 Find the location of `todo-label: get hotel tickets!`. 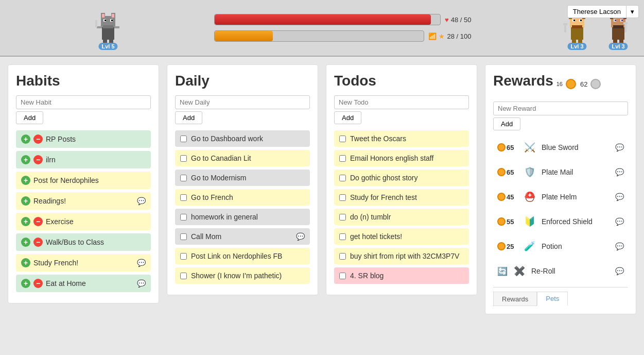

todo-label: get hotel tickets! is located at coordinates (407, 236).